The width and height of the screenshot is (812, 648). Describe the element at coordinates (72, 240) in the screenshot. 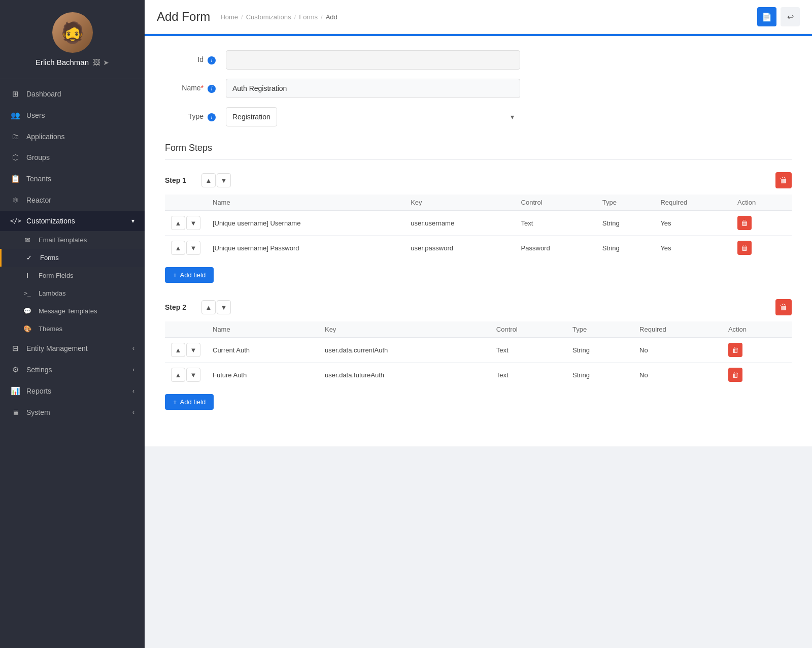

I see `sidebar-item-email-templates: ✉ Email Templates` at that location.